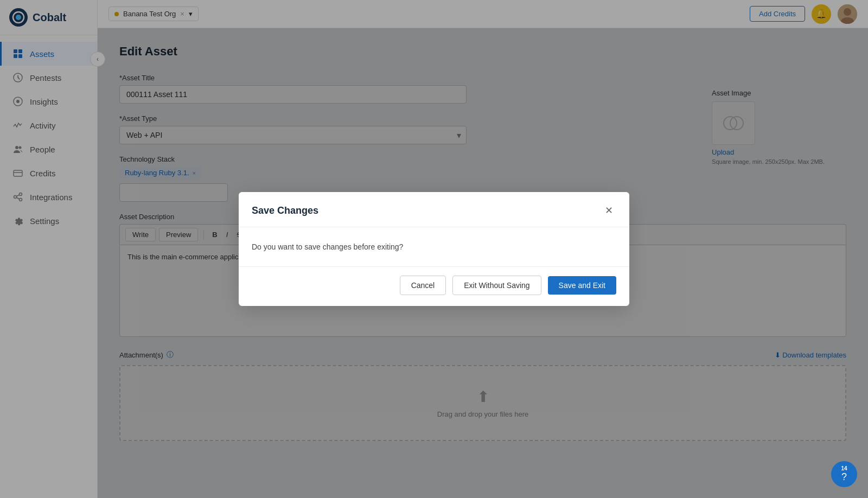  I want to click on help-question-icon: ?, so click(844, 477).